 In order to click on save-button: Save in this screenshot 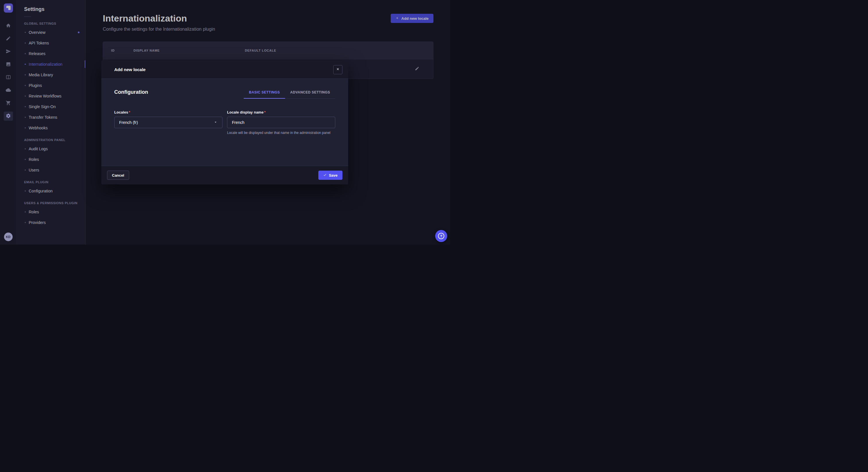, I will do `click(330, 175)`.